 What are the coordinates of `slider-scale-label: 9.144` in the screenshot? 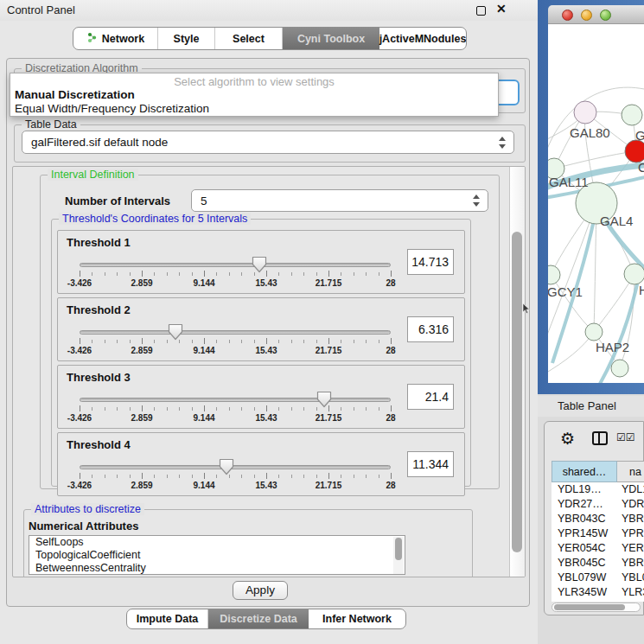 It's located at (204, 351).